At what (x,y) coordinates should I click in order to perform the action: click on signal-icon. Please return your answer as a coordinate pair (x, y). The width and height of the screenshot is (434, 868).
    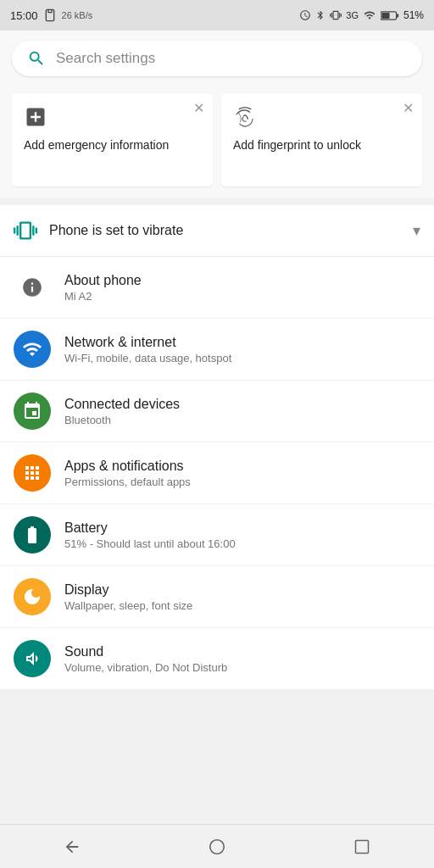
    Looking at the image, I should click on (370, 15).